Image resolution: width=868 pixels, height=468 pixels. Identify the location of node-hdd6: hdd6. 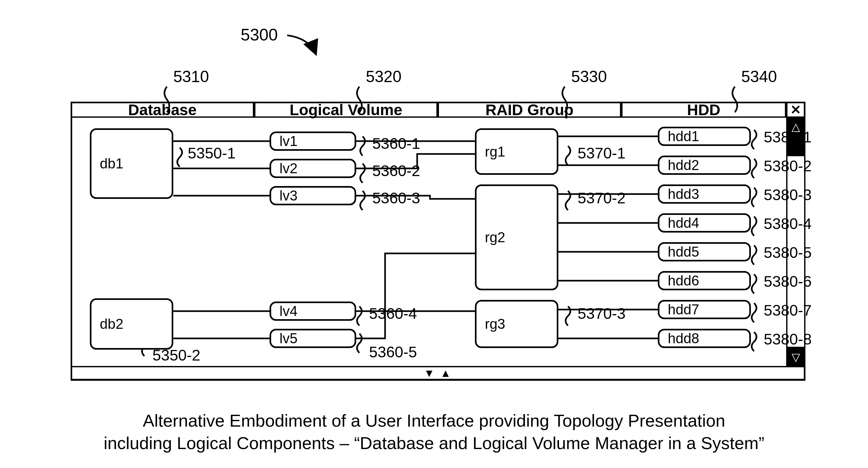
(704, 281).